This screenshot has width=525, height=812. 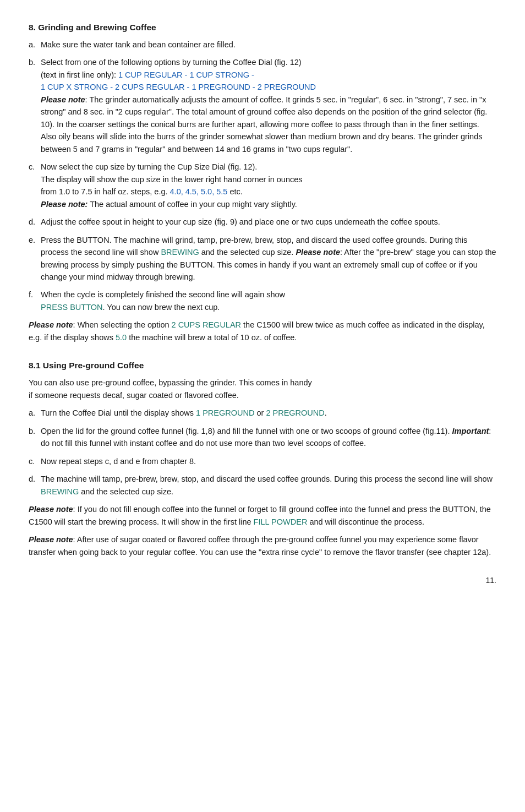 I want to click on item-81b-note-label: Important, so click(x=471, y=431).